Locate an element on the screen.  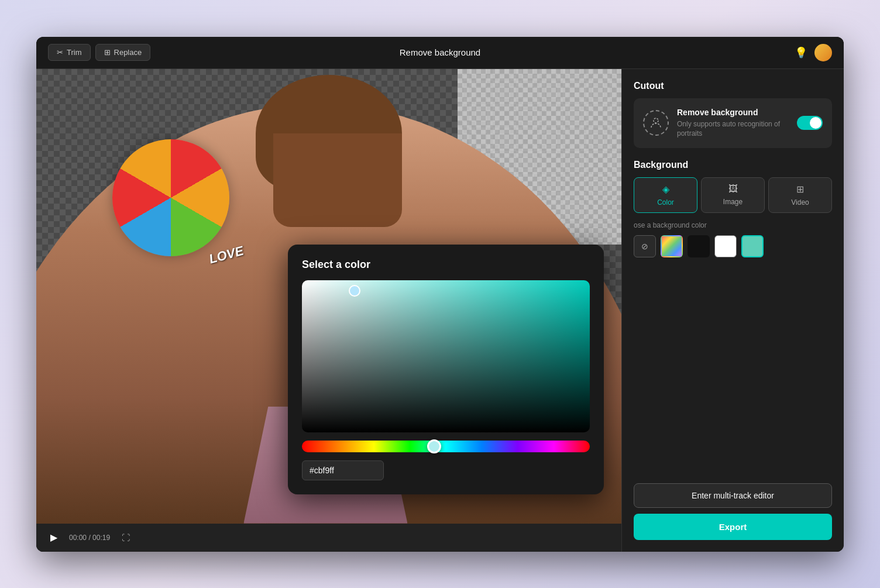
color-row-label: ose a background color is located at coordinates (733, 225).